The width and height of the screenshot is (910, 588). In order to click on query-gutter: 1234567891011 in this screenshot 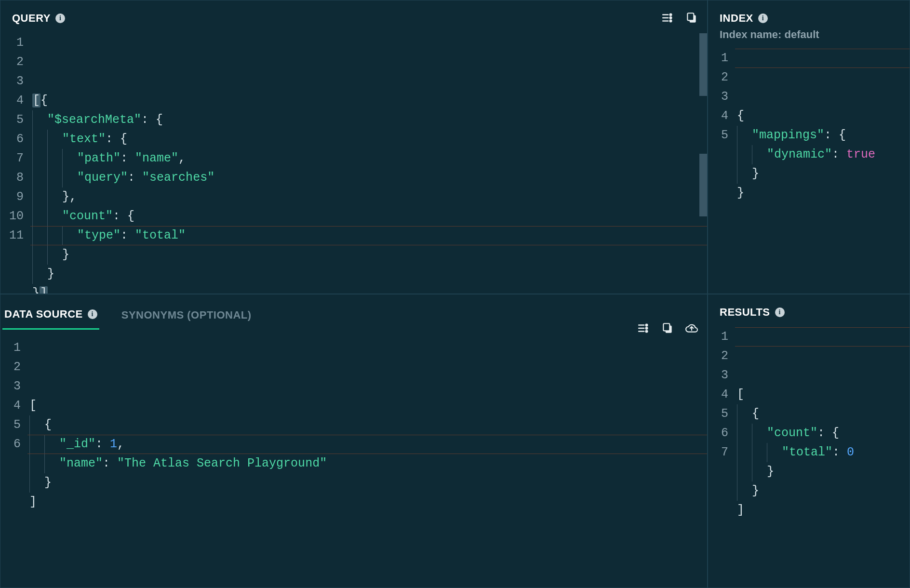, I will do `click(15, 161)`.